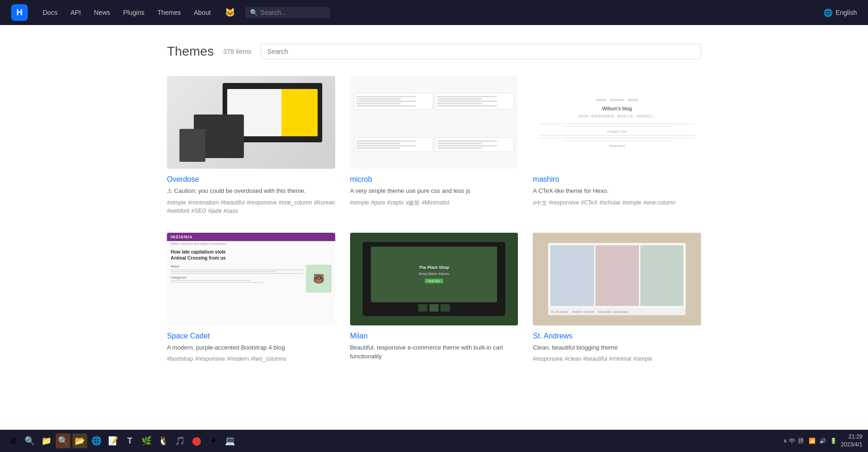  Describe the element at coordinates (293, 13) in the screenshot. I see `navbar-search-input` at that location.